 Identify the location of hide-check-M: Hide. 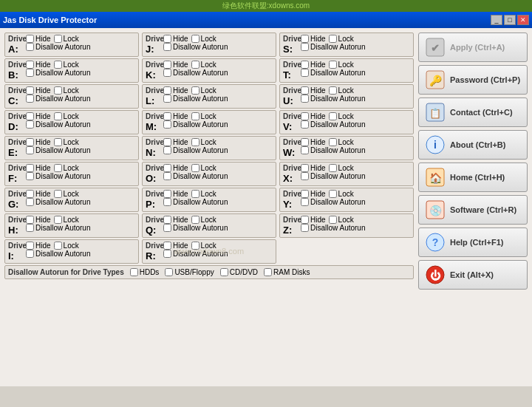
(176, 117).